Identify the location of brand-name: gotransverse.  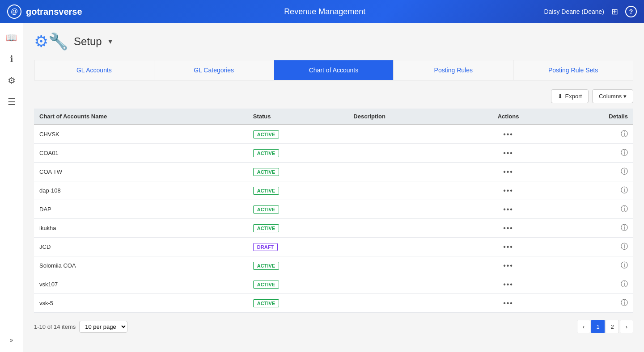
(54, 12).